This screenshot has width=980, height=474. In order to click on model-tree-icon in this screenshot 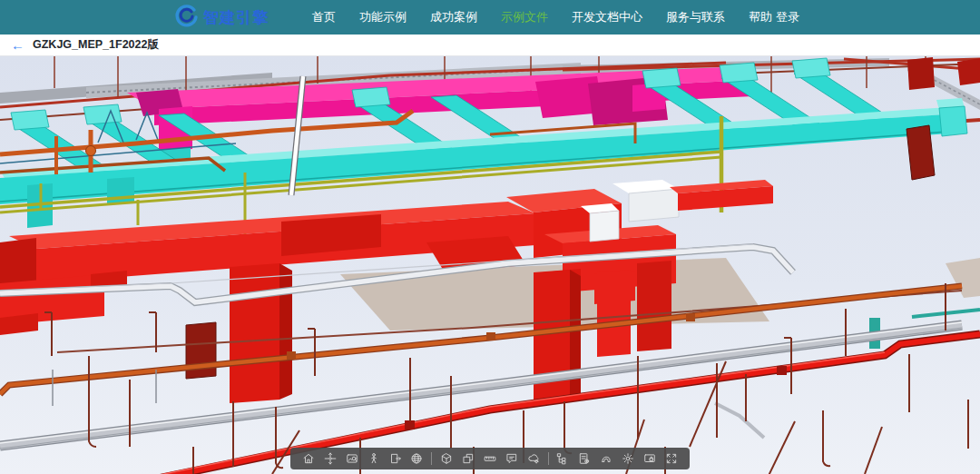, I will do `click(563, 459)`.